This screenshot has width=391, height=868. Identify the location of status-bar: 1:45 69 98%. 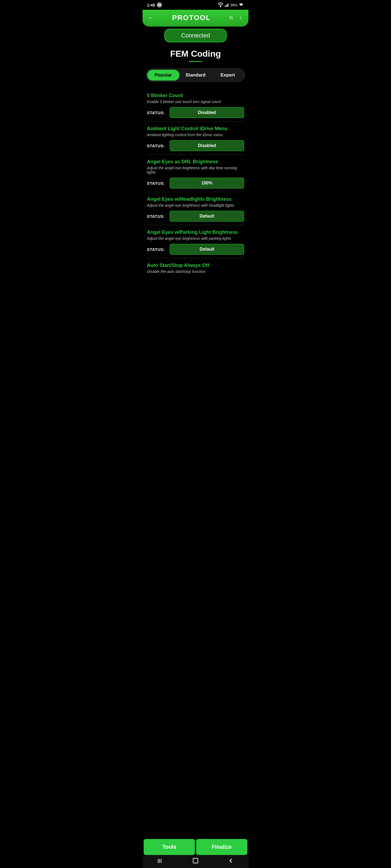
(196, 5).